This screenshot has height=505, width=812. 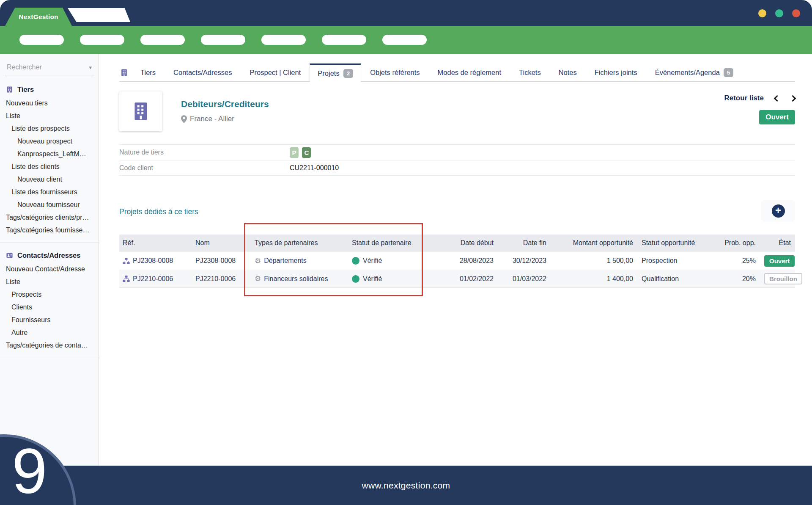 What do you see at coordinates (9, 256) in the screenshot?
I see `contact-card-icon` at bounding box center [9, 256].